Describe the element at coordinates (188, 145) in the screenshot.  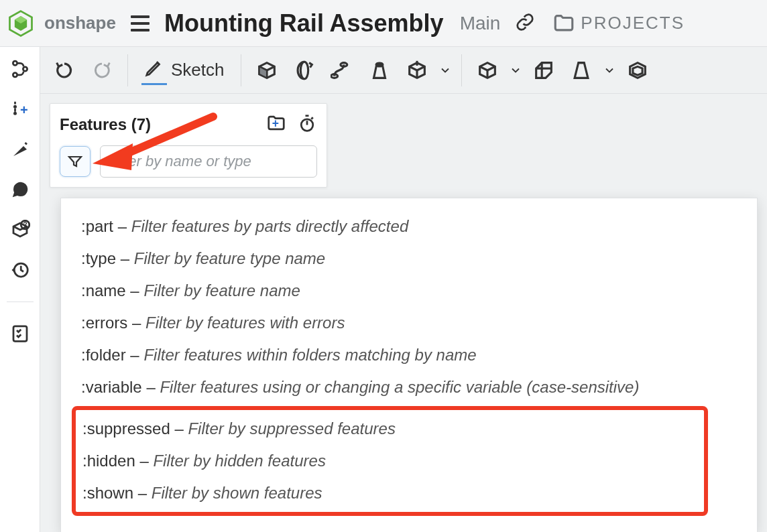
I see `features-panel: Features (7) +` at that location.